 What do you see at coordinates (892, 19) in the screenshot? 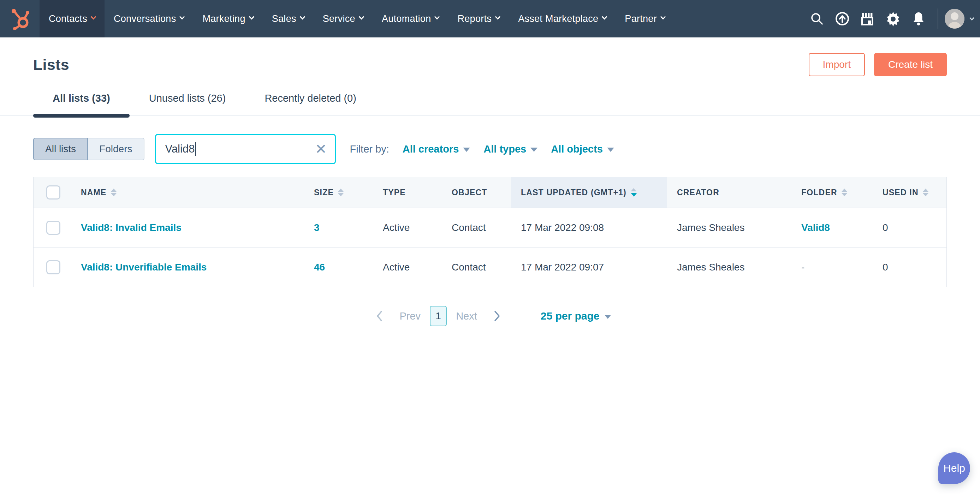
I see `navbar-right` at bounding box center [892, 19].